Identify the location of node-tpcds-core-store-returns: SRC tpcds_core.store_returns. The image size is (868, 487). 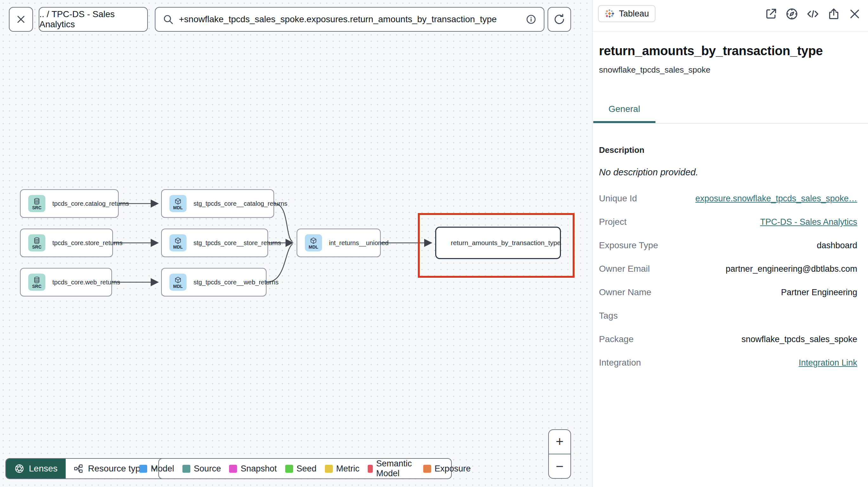
(66, 243).